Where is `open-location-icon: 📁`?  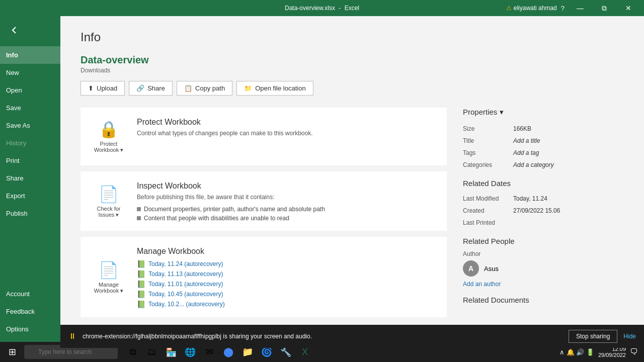 open-location-icon: 📁 is located at coordinates (248, 88).